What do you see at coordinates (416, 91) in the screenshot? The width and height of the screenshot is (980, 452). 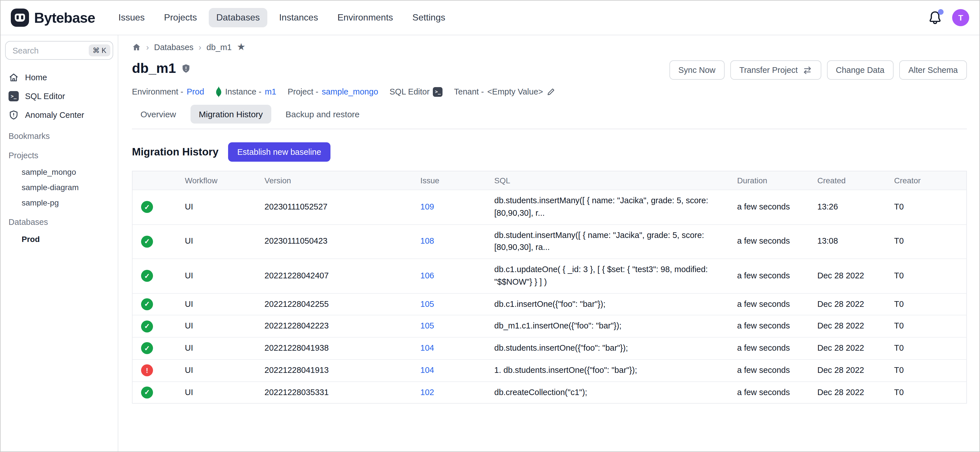 I see `meta-sql-editor: SQL Editor >_` at bounding box center [416, 91].